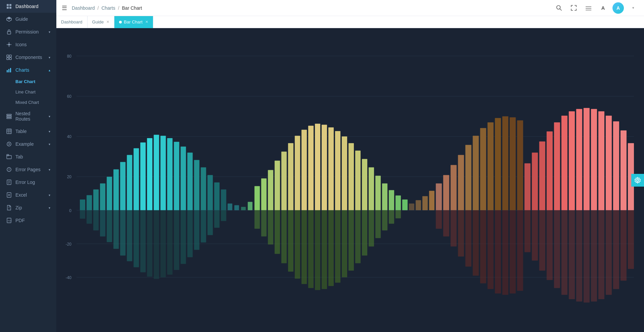 The width and height of the screenshot is (644, 332). I want to click on sidebar-item-label: Icons, so click(21, 45).